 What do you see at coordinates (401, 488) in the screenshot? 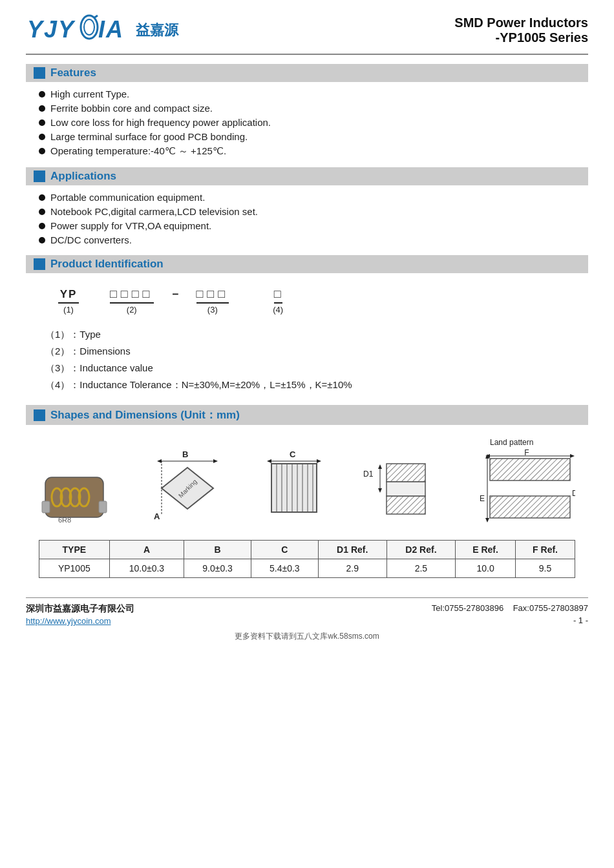
I see `front-view-svg: D1` at bounding box center [401, 488].